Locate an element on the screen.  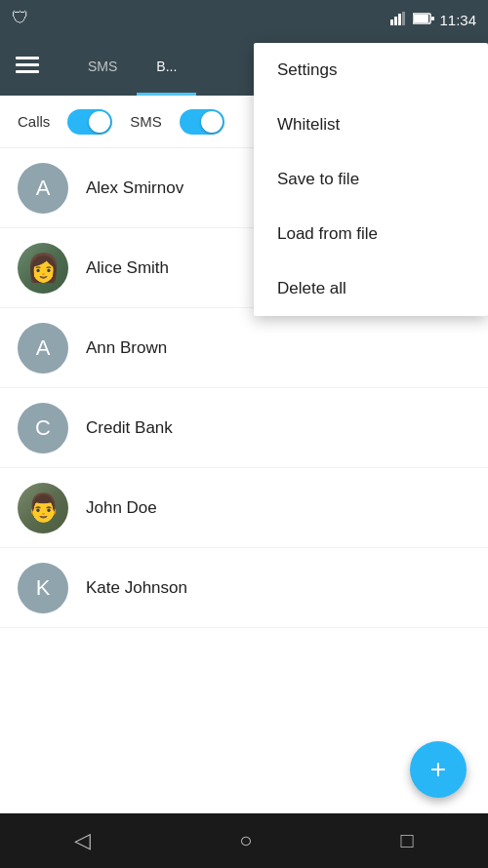
list-item: K Kate Johnson is located at coordinates (244, 588).